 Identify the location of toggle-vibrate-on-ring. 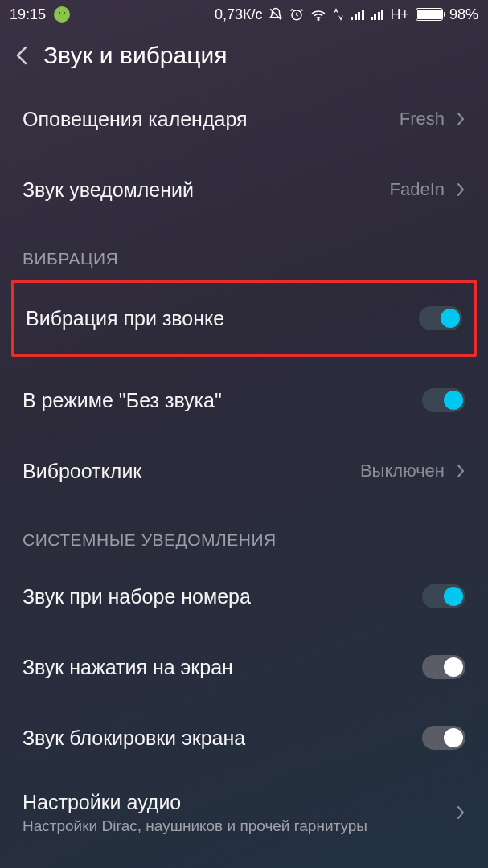
(441, 318).